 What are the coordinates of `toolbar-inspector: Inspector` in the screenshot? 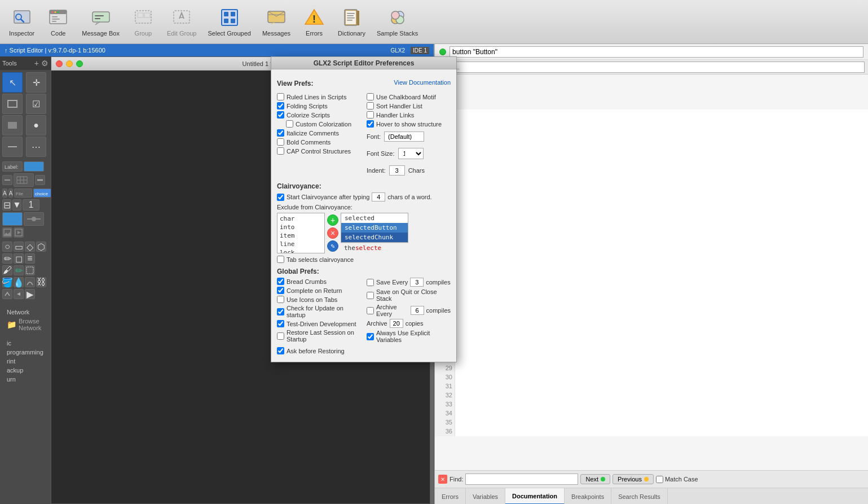 It's located at (21, 22).